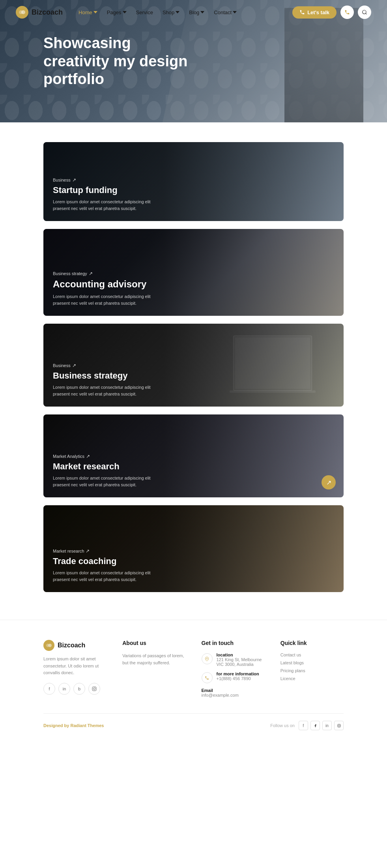 The height and width of the screenshot is (868, 387). Describe the element at coordinates (193, 467) in the screenshot. I see `card-4-title: Market research` at that location.